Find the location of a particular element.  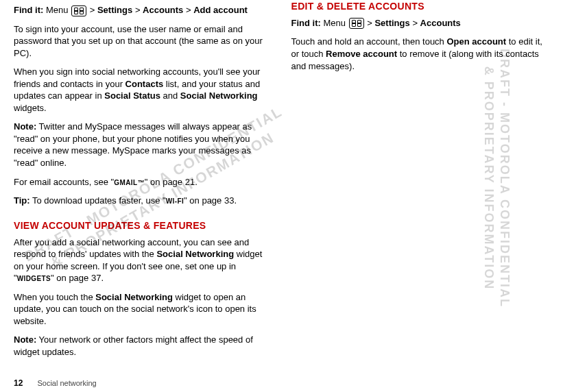

tip-label: Tip: is located at coordinates (22, 200).